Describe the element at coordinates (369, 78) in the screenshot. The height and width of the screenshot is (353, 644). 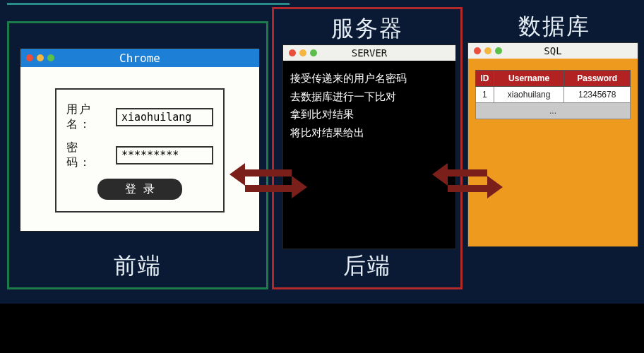
I see `server-line: 接受传递来的用户名密码` at that location.